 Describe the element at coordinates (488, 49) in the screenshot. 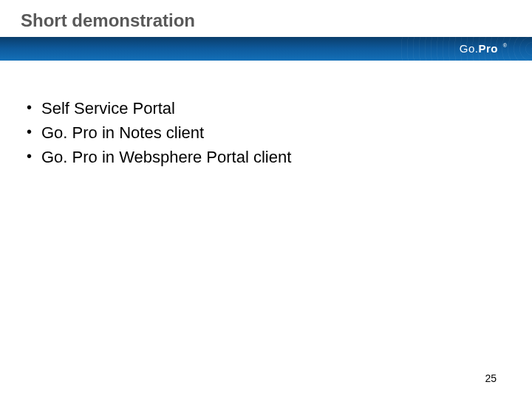

I see `brand-suffix: Pro` at that location.